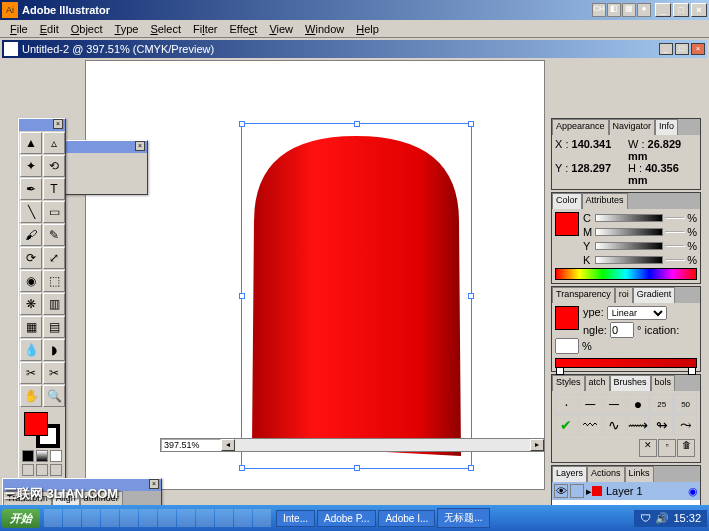  I want to click on menu-help: Help, so click(368, 29).